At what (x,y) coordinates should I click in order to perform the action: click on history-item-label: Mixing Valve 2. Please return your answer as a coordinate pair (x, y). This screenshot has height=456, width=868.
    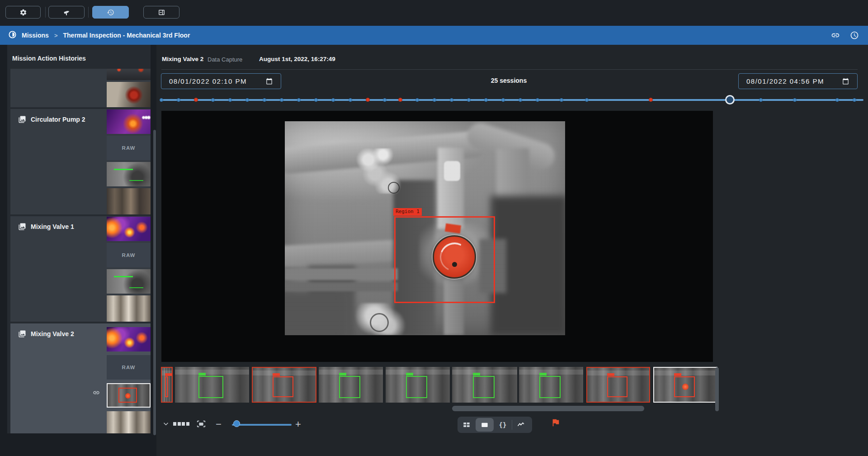
    Looking at the image, I should click on (52, 334).